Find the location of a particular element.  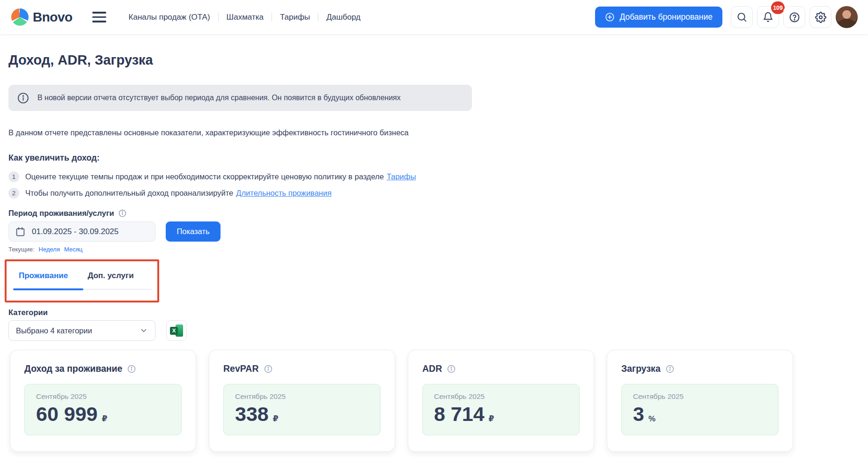

period-label-row: Период проживания/услуги is located at coordinates (438, 214).